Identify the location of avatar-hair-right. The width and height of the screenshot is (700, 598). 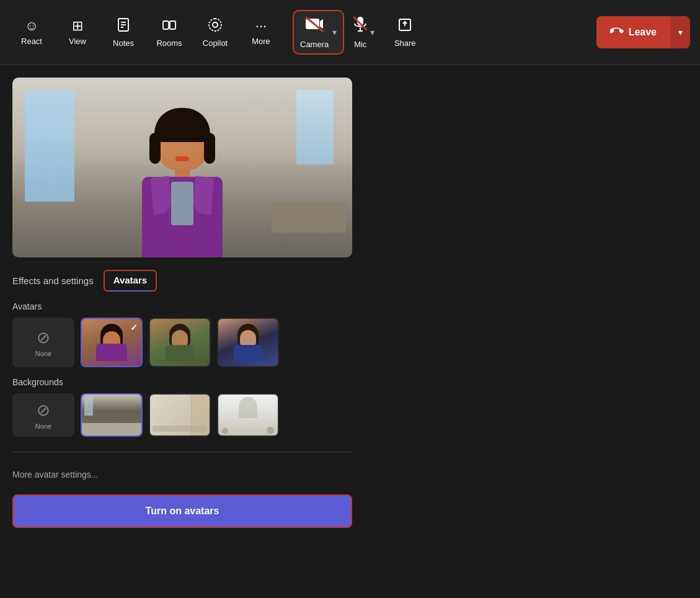
(210, 148).